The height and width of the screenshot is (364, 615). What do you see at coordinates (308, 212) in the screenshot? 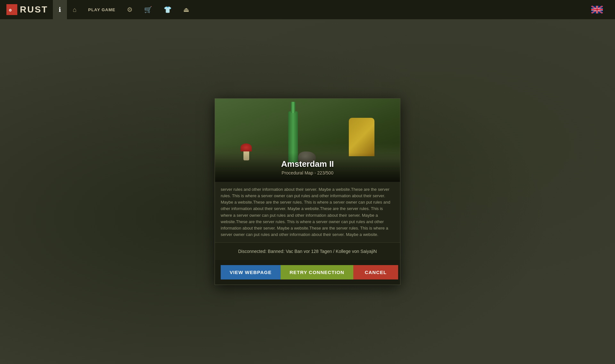
I see `rules-text: server rules and other information about…` at bounding box center [308, 212].